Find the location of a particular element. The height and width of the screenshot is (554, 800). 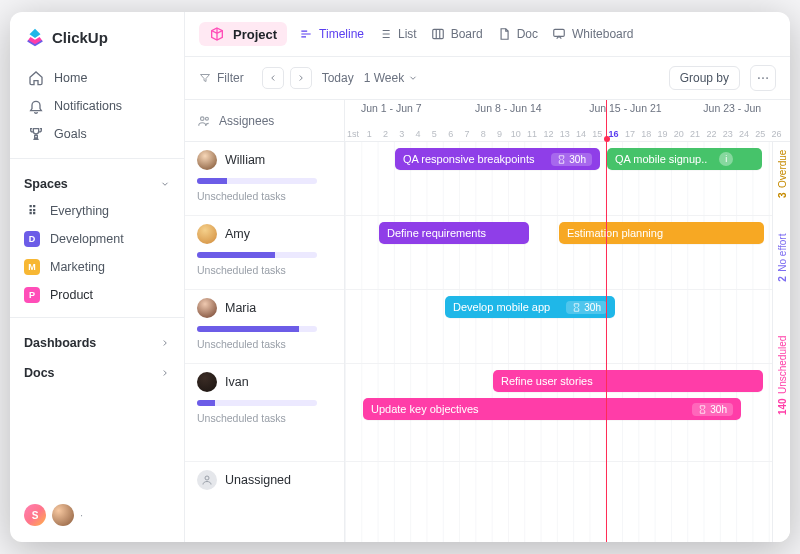

space-product: P Product is located at coordinates (97, 295).